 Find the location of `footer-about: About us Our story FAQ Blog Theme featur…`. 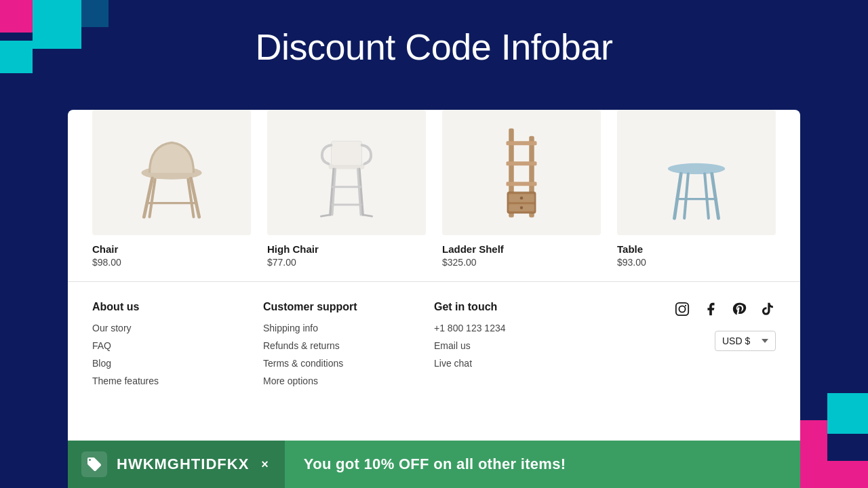

footer-about: About us Our story FAQ Blog Theme featur… is located at coordinates (178, 347).